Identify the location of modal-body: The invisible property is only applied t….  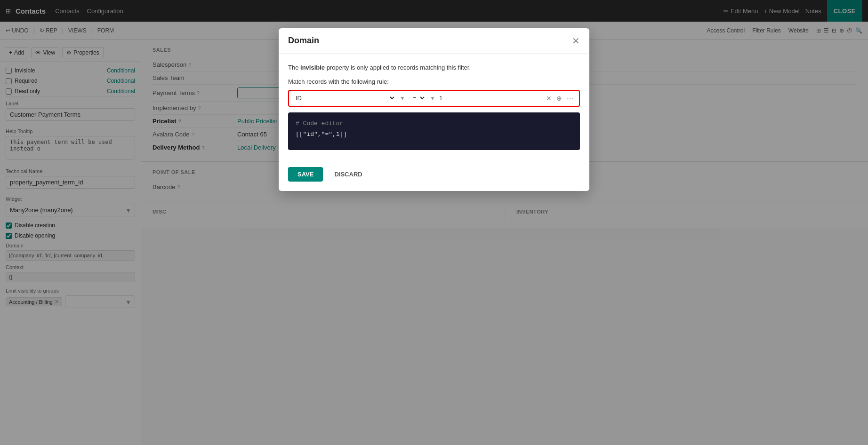
(434, 110).